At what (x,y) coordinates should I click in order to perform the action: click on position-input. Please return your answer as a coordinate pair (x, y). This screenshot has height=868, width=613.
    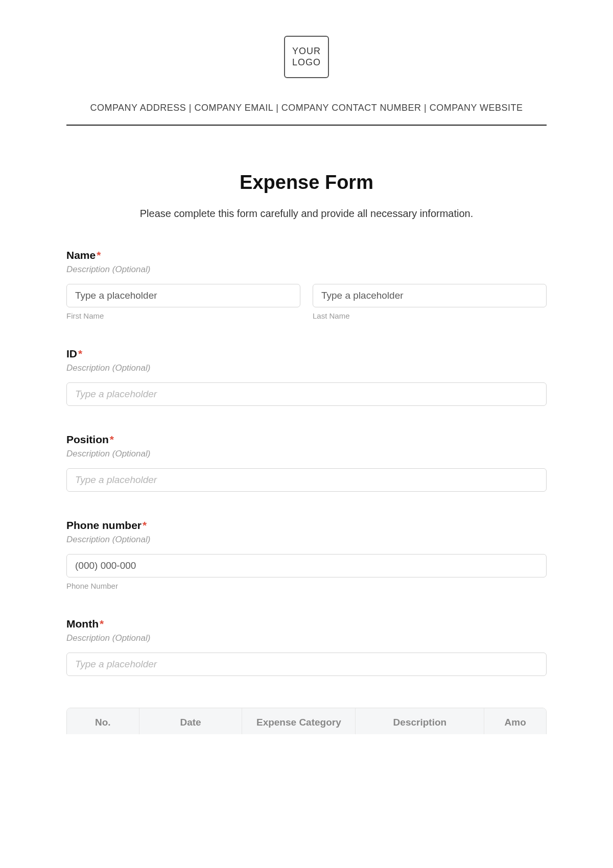
    Looking at the image, I should click on (306, 480).